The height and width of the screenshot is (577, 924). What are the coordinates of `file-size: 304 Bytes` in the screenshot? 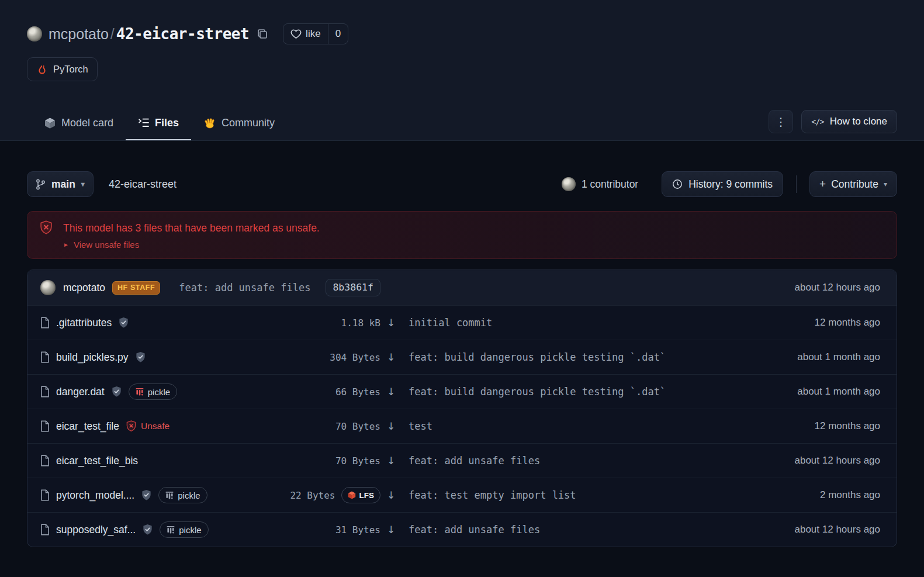 It's located at (355, 358).